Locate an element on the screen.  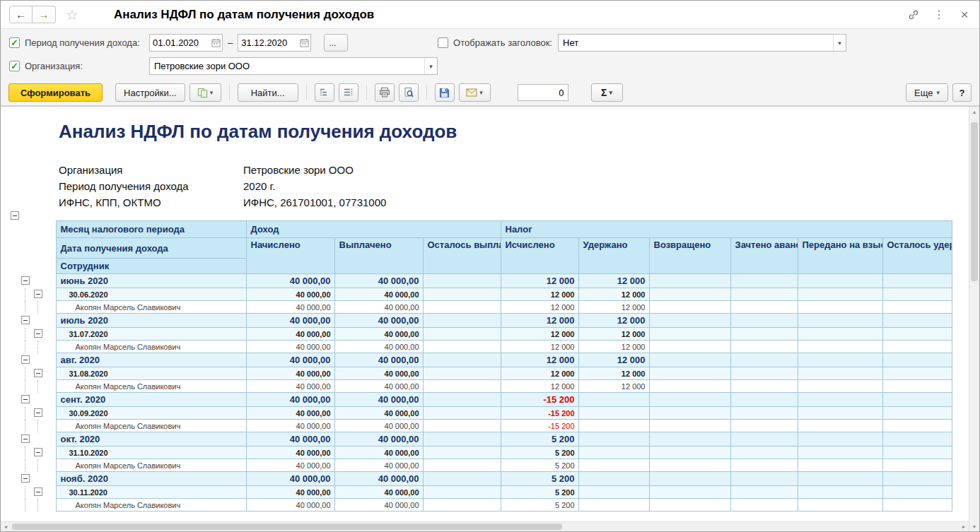
autosum-button: Σ ▾ is located at coordinates (607, 93).